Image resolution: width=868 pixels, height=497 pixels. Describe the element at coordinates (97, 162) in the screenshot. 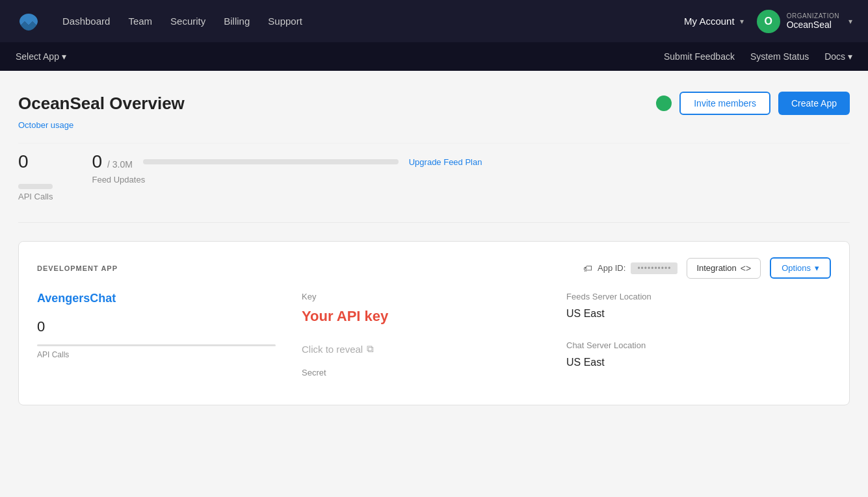

I see `feed-number: 0` at that location.